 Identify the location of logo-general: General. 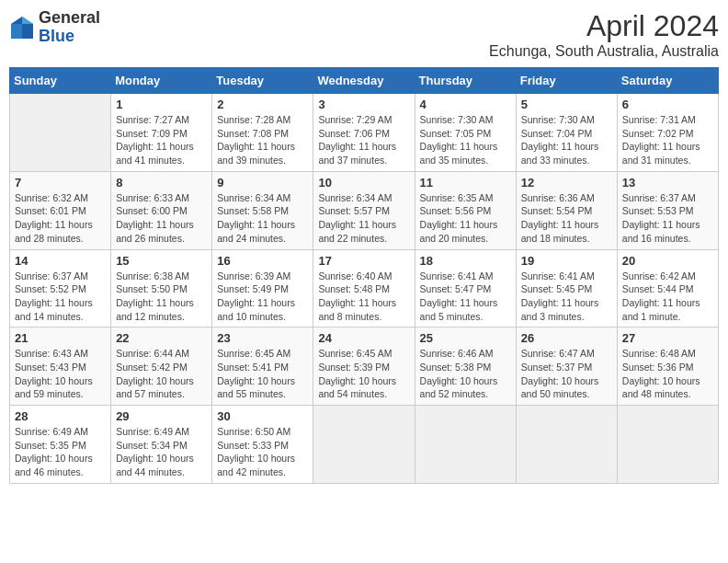
(70, 18).